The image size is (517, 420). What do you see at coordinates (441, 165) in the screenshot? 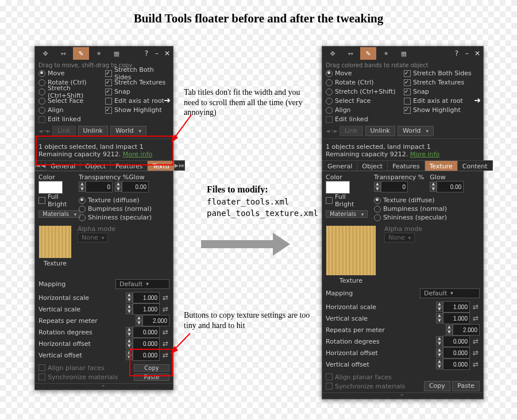
I see `tab-texture: Texture` at bounding box center [441, 165].